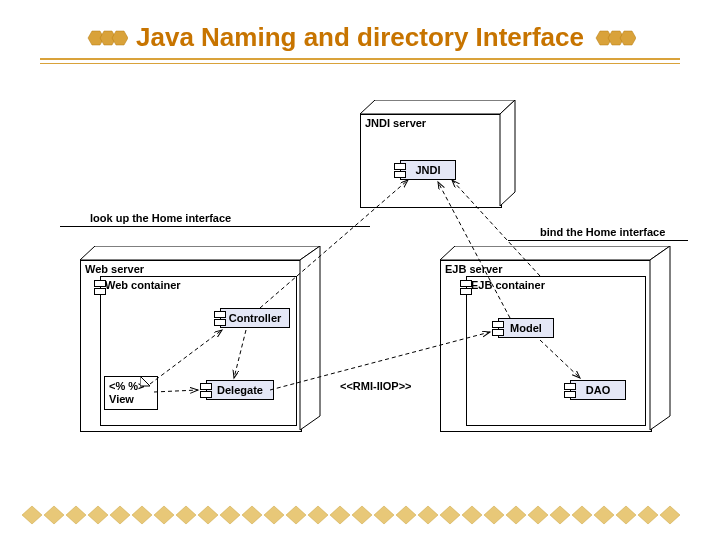  What do you see at coordinates (198, 285) in the screenshot?
I see `web-container-label: Web container` at bounding box center [198, 285].